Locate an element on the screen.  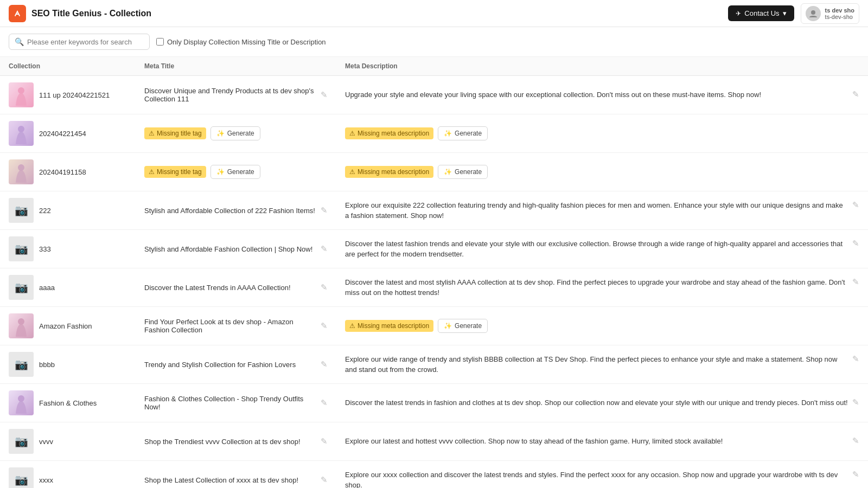
meta-title-text: Fashion & Clothes Collection - Shop Tren… is located at coordinates (230, 403).